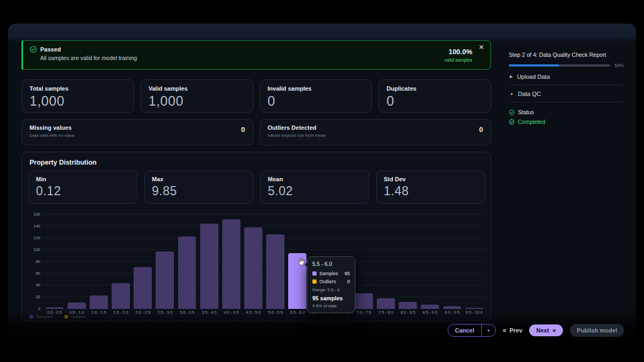  Describe the element at coordinates (38, 285) in the screenshot. I see `y-tick-label: 40` at that location.